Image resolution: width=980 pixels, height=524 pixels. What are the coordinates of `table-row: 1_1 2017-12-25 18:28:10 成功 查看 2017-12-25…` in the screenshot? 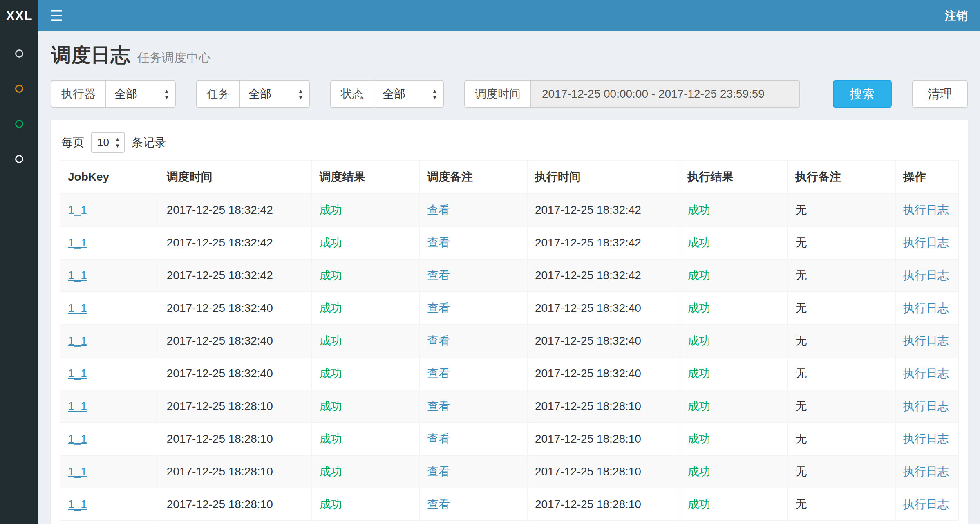 It's located at (509, 439).